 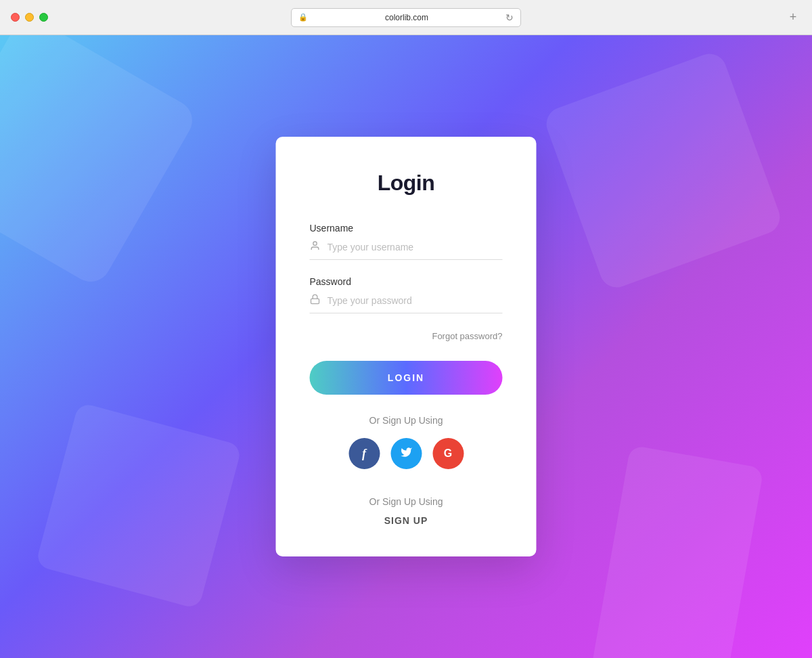 What do you see at coordinates (406, 18) in the screenshot?
I see `browser-chrome: 🔒 colorlib.com ↻ +` at bounding box center [406, 18].